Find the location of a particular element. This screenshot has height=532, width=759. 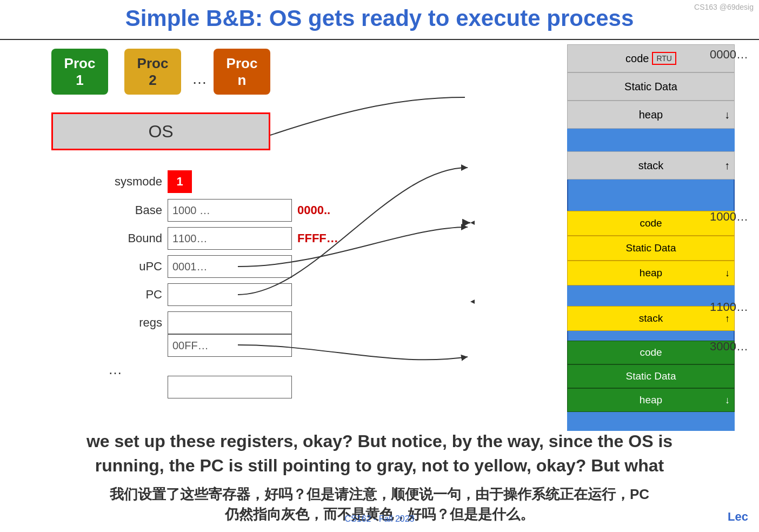

regs-row: regs is located at coordinates (200, 323).